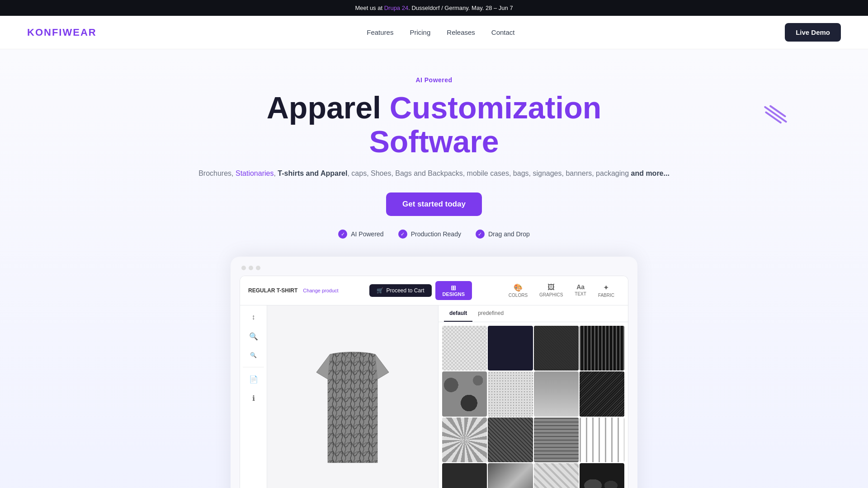 This screenshot has width=868, height=488. What do you see at coordinates (254, 398) in the screenshot?
I see `info-tool: ℹ` at bounding box center [254, 398].